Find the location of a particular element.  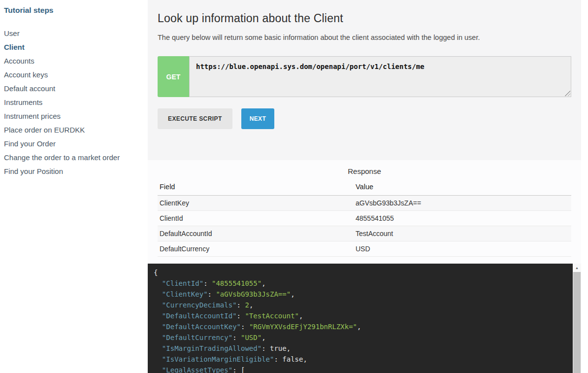

table-row: DefaultAccountIdTestAccount is located at coordinates (364, 234).